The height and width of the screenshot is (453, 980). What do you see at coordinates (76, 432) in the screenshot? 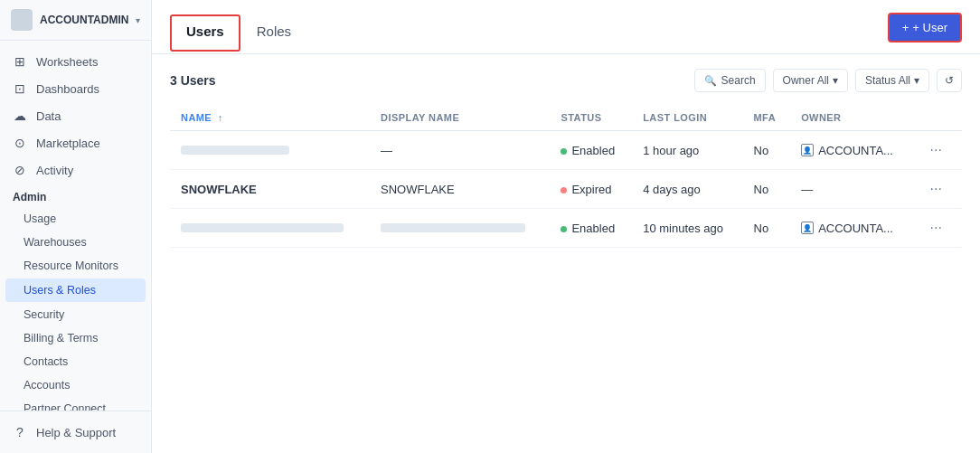
I see `sidebar-bottom: ? Help & Support` at bounding box center [76, 432].